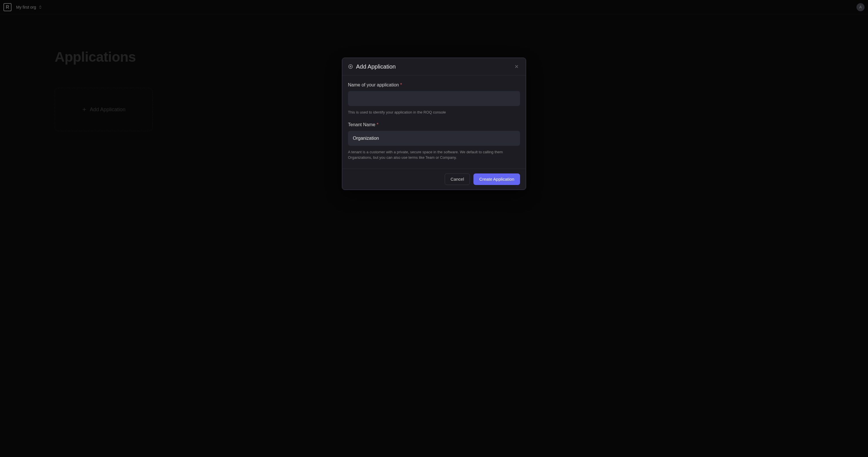 This screenshot has width=868, height=457. Describe the element at coordinates (434, 122) in the screenshot. I see `modal-body: Name of your application * This is used …` at that location.